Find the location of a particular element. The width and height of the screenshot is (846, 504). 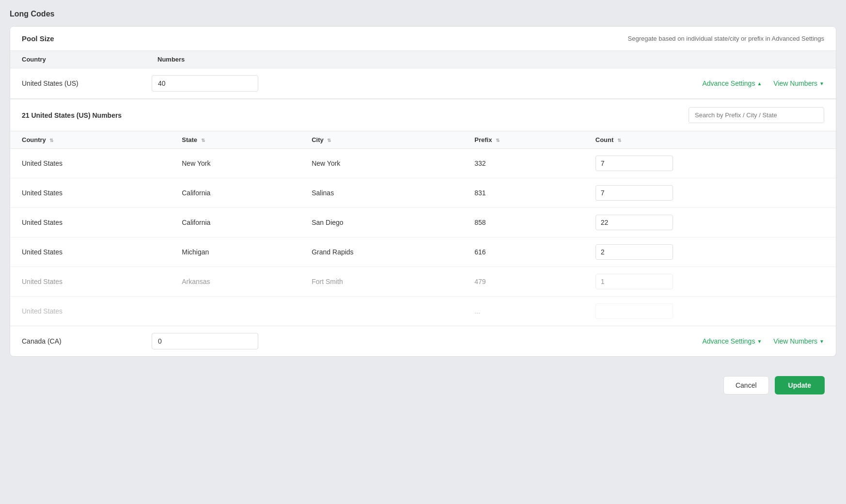

cell-prefix: 831 is located at coordinates (523, 193).